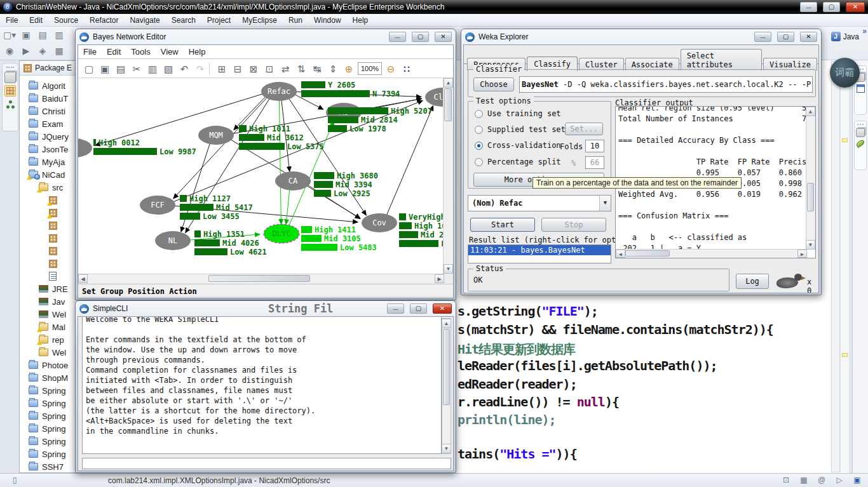 The width and height of the screenshot is (868, 487). Describe the element at coordinates (811, 112) in the screenshot. I see `scroll-up-icon: ▲` at that location.